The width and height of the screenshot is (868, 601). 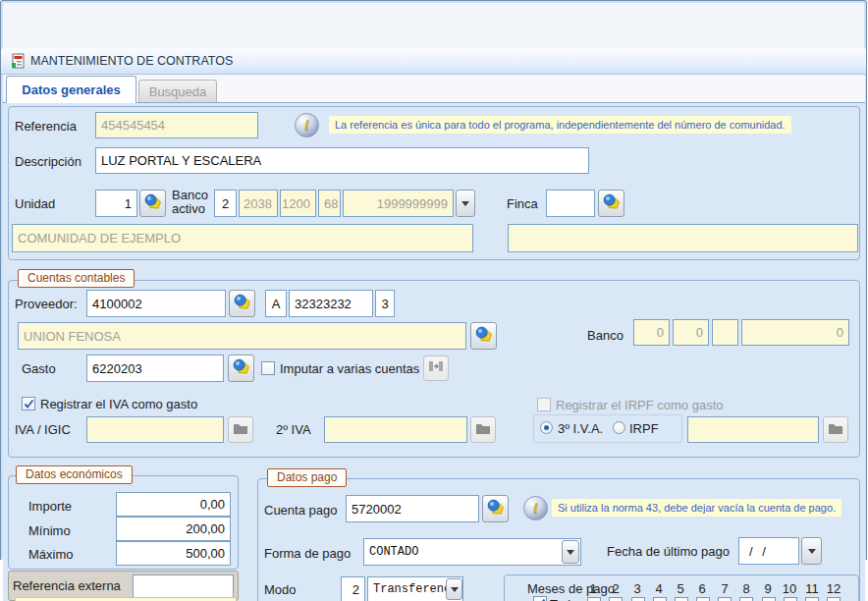 What do you see at coordinates (153, 203) in the screenshot?
I see `unidad-search-button` at bounding box center [153, 203].